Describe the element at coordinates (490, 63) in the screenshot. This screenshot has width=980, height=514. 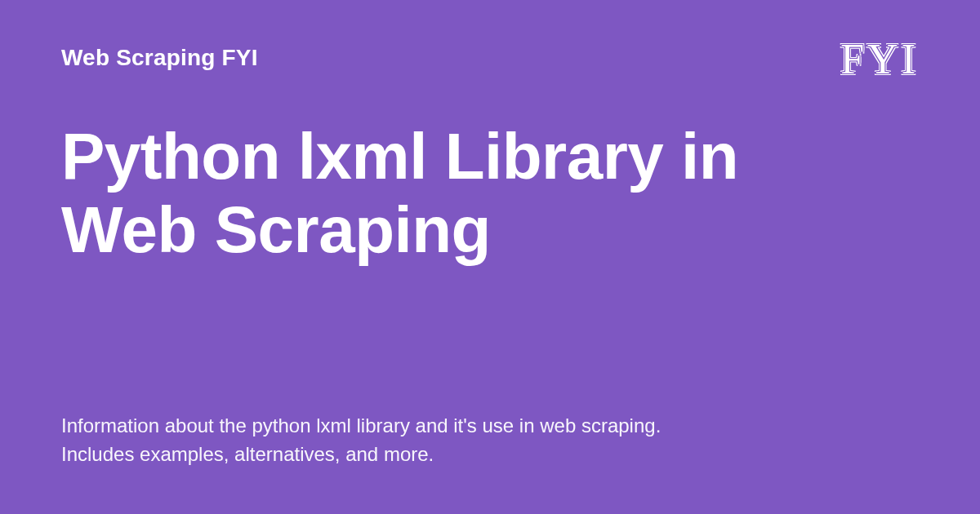
I see `header-row: Web Scraping FYI FYI` at that location.